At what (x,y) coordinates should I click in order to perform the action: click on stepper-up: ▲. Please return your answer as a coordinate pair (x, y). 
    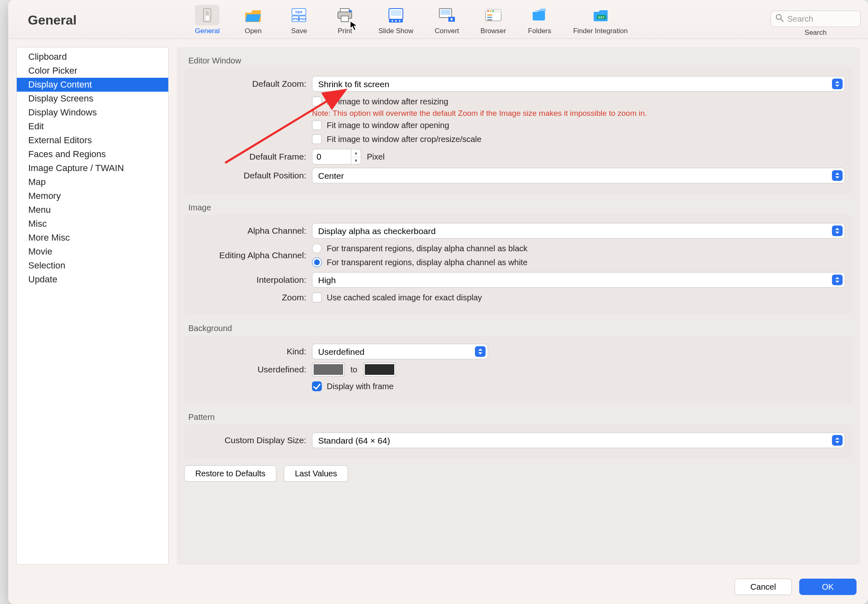
    Looking at the image, I should click on (356, 153).